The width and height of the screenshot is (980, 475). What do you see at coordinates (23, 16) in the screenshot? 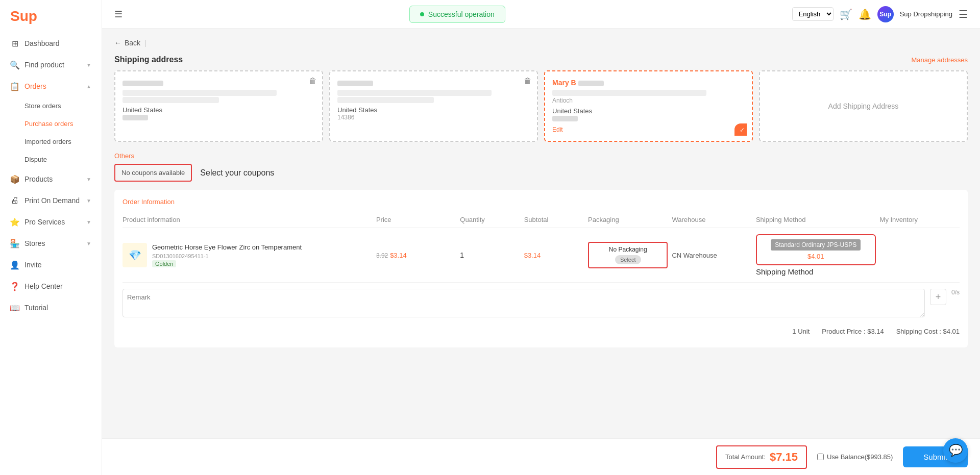
I see `brand-name: Sup` at bounding box center [23, 16].